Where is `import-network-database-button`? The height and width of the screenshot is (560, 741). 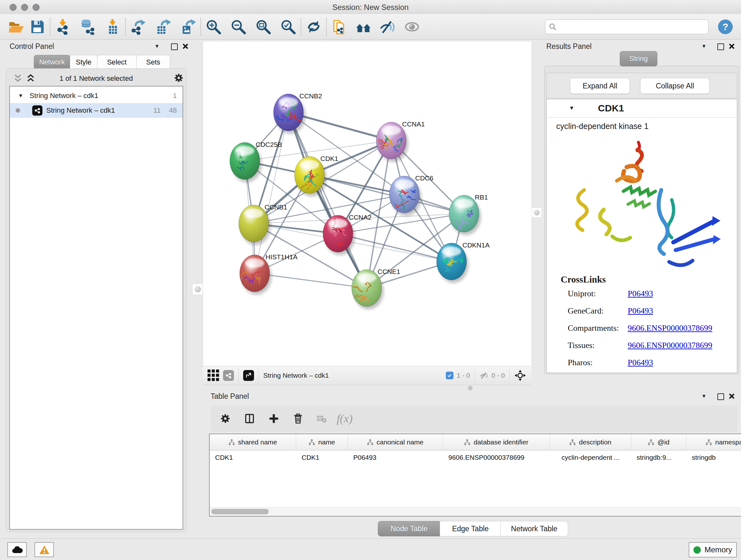 import-network-database-button is located at coordinates (88, 27).